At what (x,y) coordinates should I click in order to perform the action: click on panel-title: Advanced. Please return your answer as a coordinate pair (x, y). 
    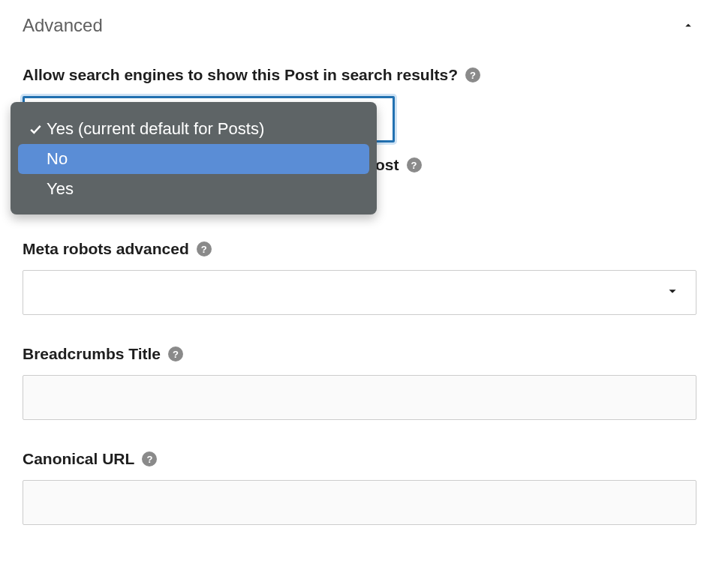
    Looking at the image, I should click on (63, 26).